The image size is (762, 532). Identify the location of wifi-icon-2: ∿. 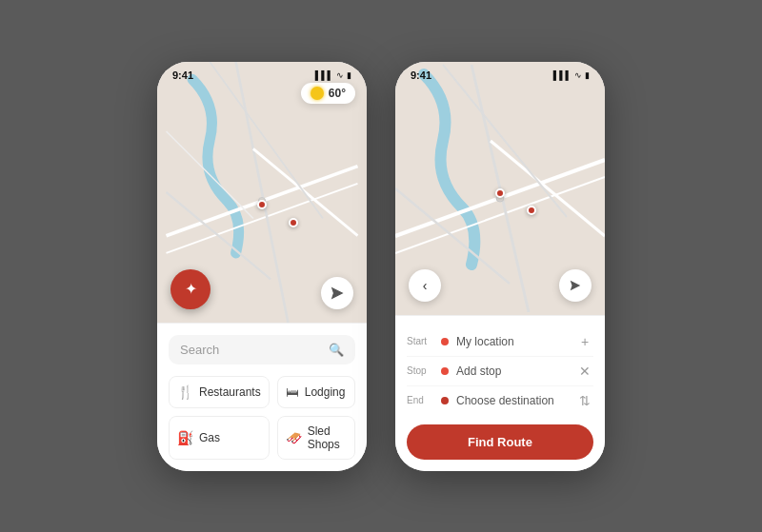
(578, 75).